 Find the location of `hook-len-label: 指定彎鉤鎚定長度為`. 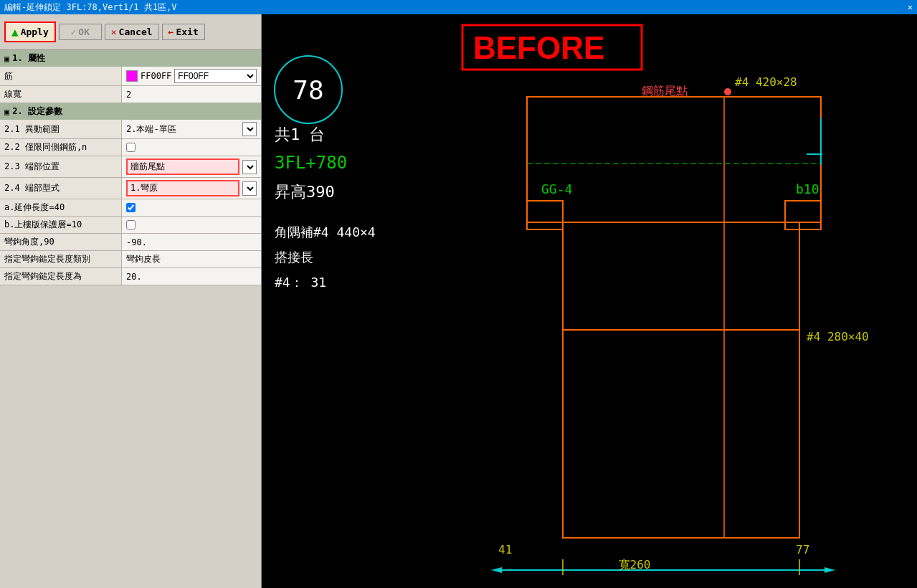

hook-len-label: 指定彎鉤鎚定長度為 is located at coordinates (61, 277).